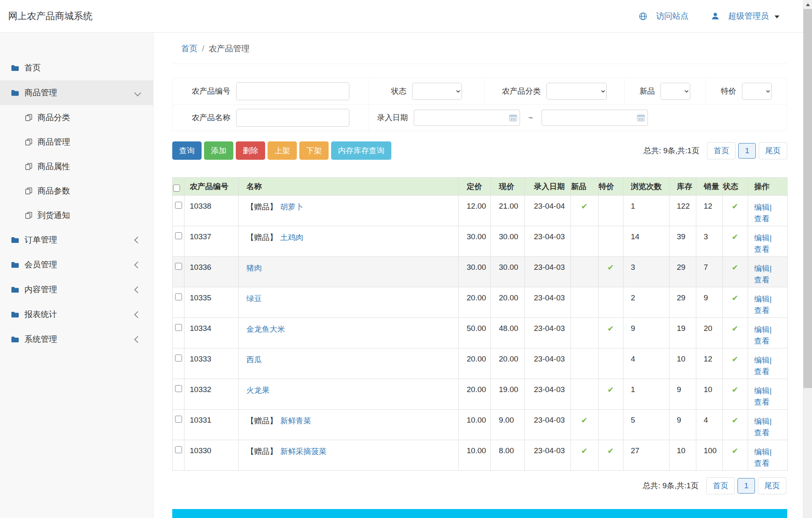 The image size is (812, 518). What do you see at coordinates (709, 333) in the screenshot?
I see `sales-cell: 20` at bounding box center [709, 333].